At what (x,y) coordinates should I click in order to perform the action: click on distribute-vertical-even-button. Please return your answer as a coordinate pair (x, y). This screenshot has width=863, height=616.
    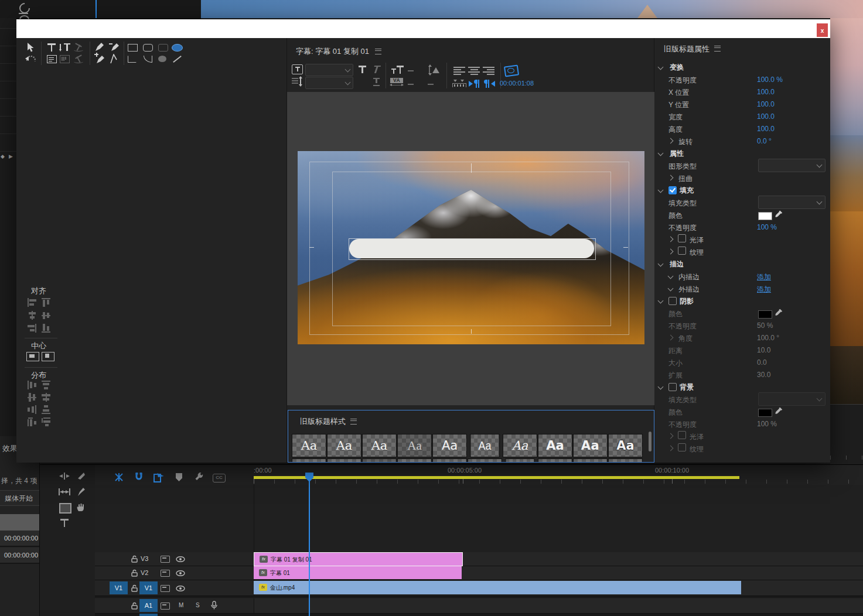
    Looking at the image, I should click on (47, 422).